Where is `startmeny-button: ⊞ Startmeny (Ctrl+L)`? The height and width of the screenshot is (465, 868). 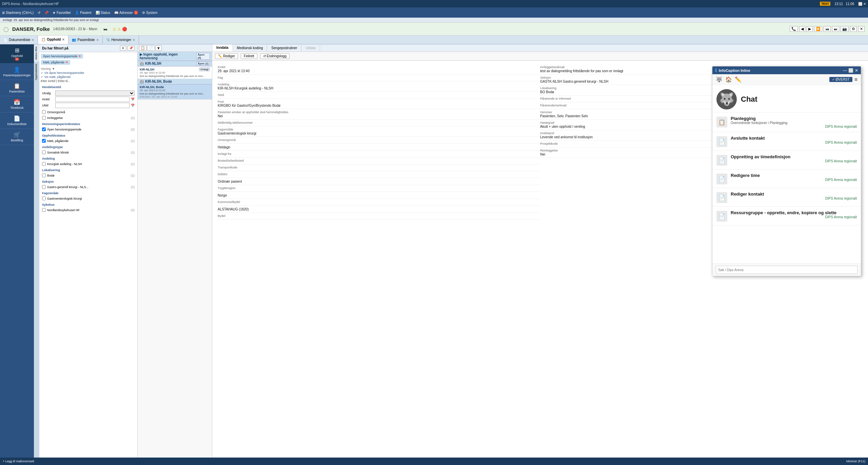
startmeny-button: ⊞ Startmeny (Ctrl+L) is located at coordinates (18, 13).